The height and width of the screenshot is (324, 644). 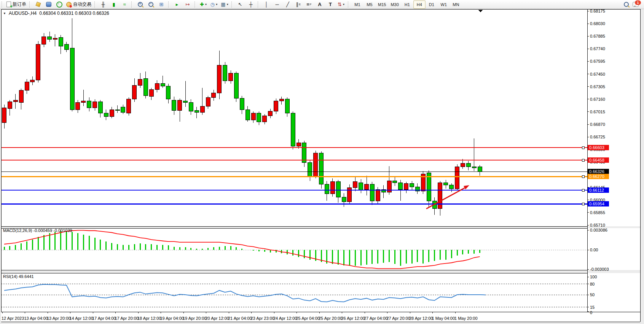 What do you see at coordinates (285, 318) in the screenshot?
I see `time-tick-label: 24 Apr 12:00` at bounding box center [285, 318].